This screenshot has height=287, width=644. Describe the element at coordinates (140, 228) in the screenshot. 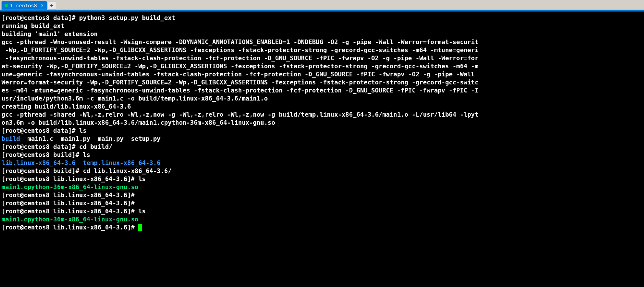

I see `cursor` at that location.